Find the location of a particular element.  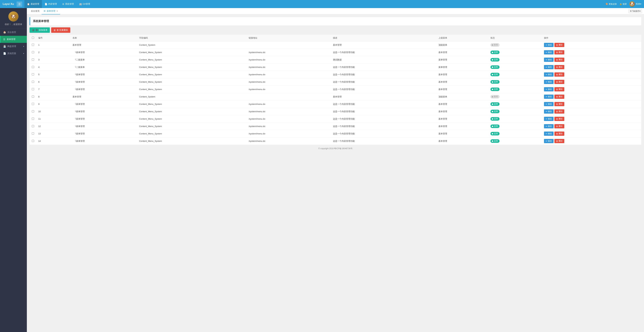

nav-item-oa: 🏢 OA管理 is located at coordinates (85, 4).